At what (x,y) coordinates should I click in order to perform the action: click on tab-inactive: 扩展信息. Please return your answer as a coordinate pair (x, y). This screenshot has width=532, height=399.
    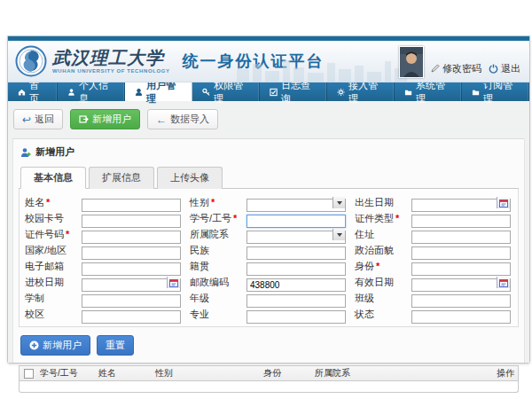
    Looking at the image, I should click on (121, 177).